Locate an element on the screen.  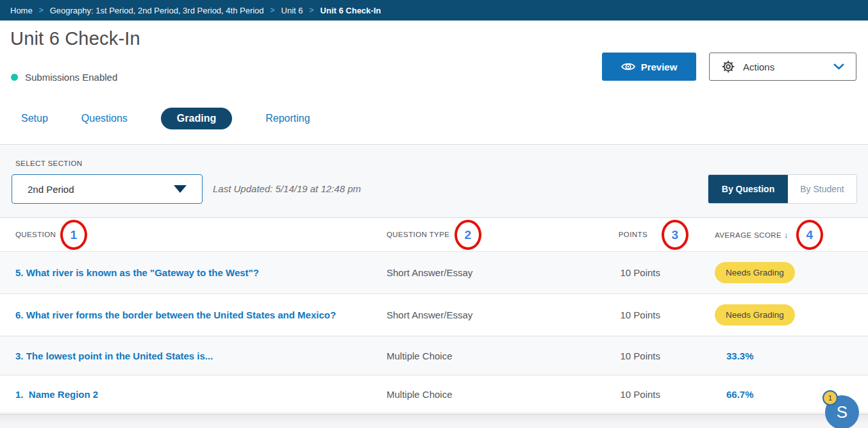
actions-dropdown-button: Actions is located at coordinates (783, 67).